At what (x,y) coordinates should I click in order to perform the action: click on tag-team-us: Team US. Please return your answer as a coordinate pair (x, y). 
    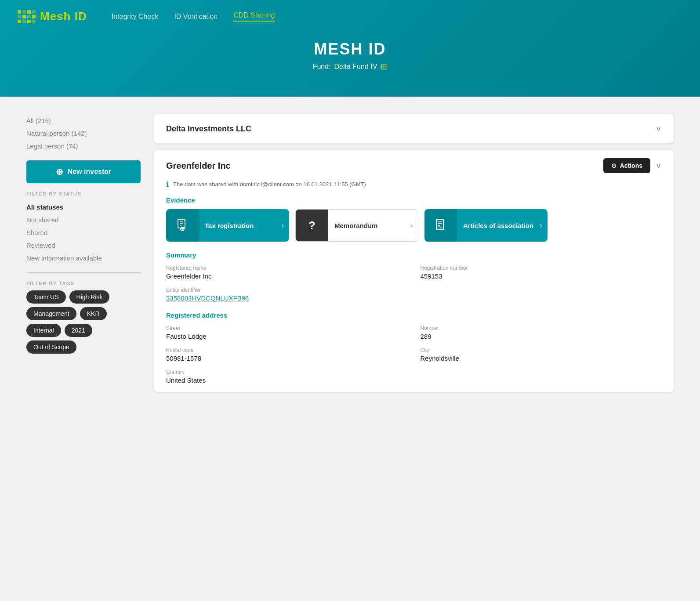
    Looking at the image, I should click on (46, 297).